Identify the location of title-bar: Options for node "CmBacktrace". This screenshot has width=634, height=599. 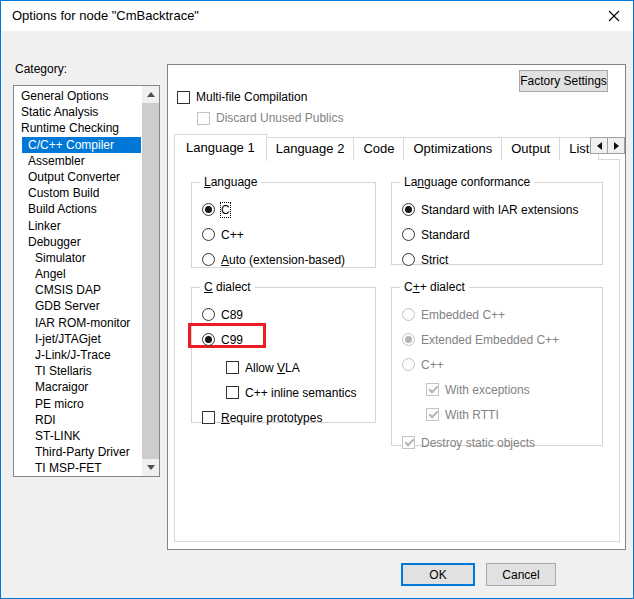
(317, 16).